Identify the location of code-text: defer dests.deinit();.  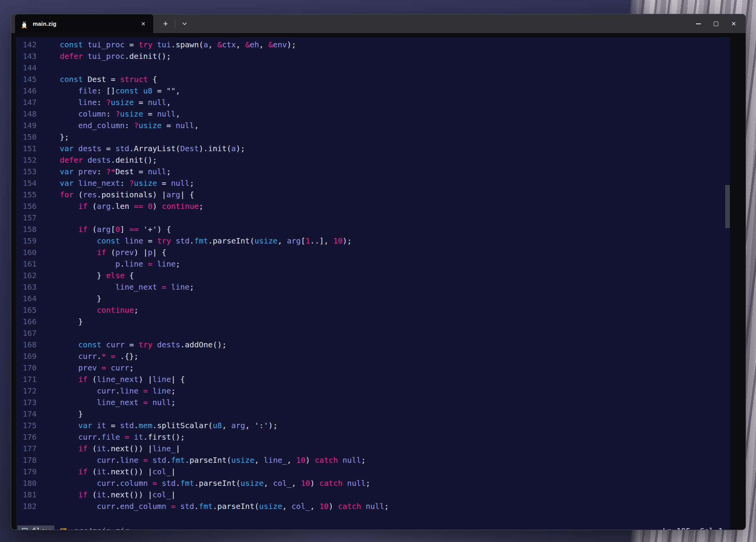
(97, 160).